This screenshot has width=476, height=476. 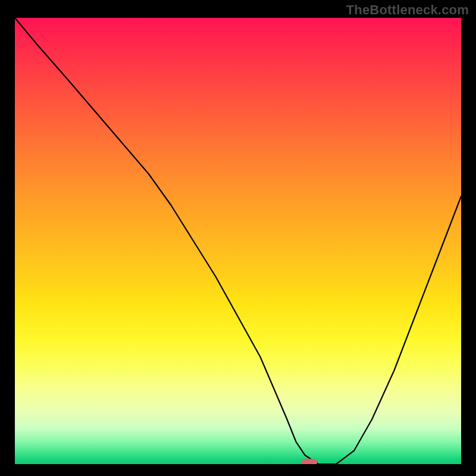 I want to click on bottleneck-marker, so click(x=309, y=462).